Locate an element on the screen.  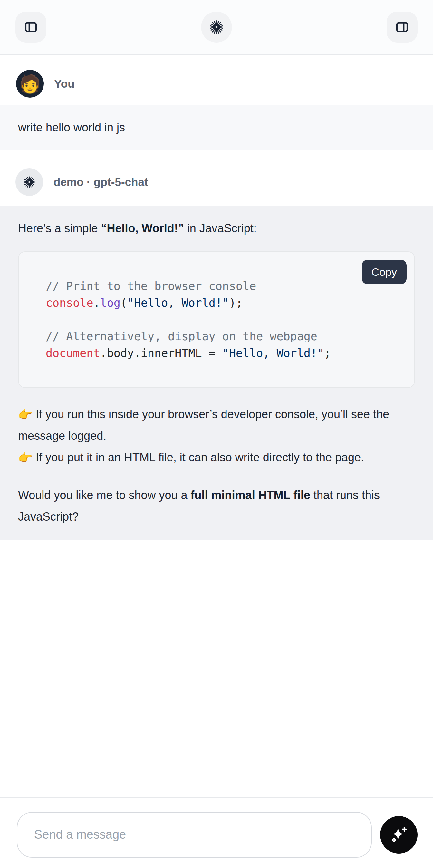
code-line: document.body.innerHTML = "Hello, World!… is located at coordinates (224, 353).